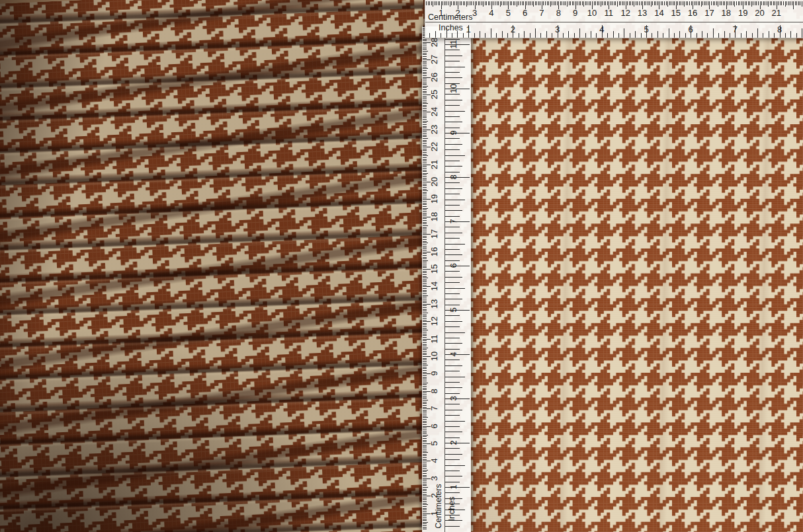 This screenshot has height=532, width=803. Describe the element at coordinates (434, 77) in the screenshot. I see `cm-number: 26` at that location.